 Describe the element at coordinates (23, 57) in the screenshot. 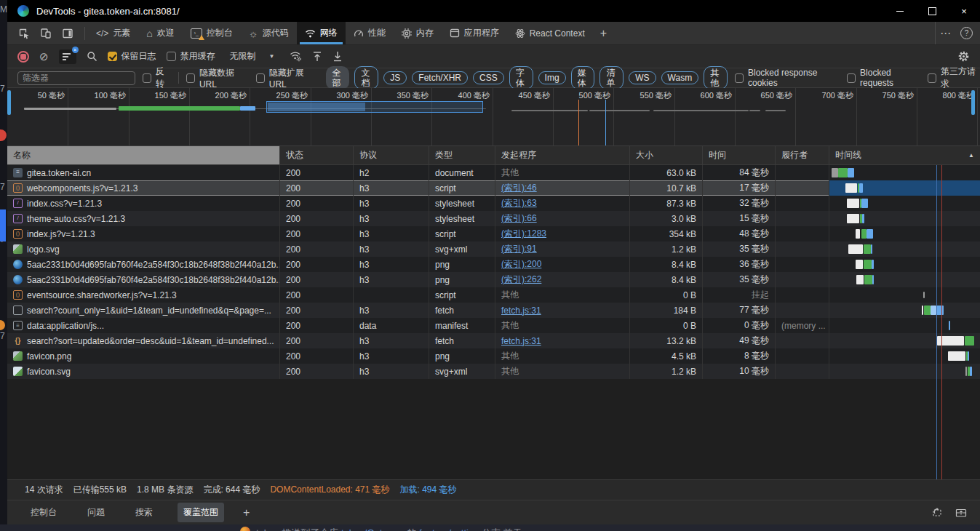

I see `record-button` at that location.